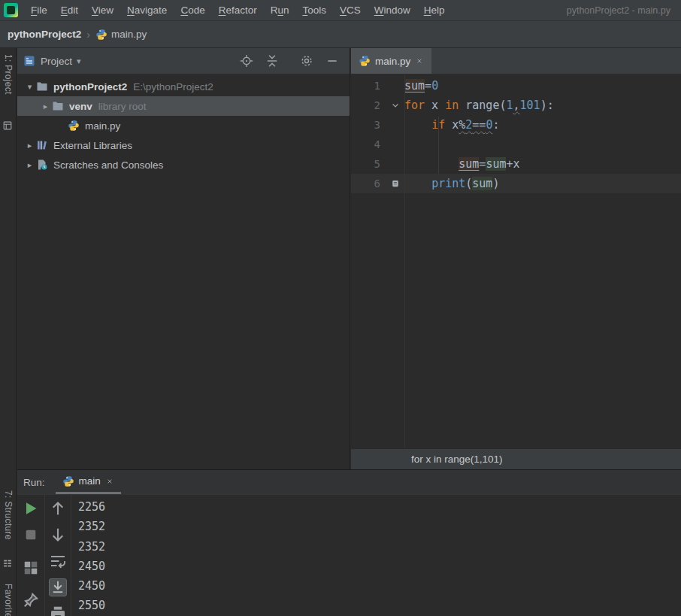  Describe the element at coordinates (192, 11) in the screenshot. I see `menu-code: Code` at that location.